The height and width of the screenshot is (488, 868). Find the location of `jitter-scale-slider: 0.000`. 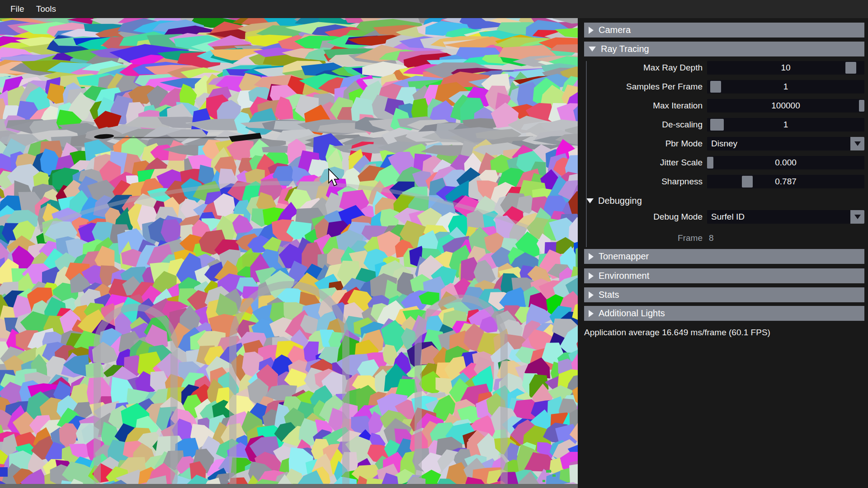

jitter-scale-slider: 0.000 is located at coordinates (786, 163).